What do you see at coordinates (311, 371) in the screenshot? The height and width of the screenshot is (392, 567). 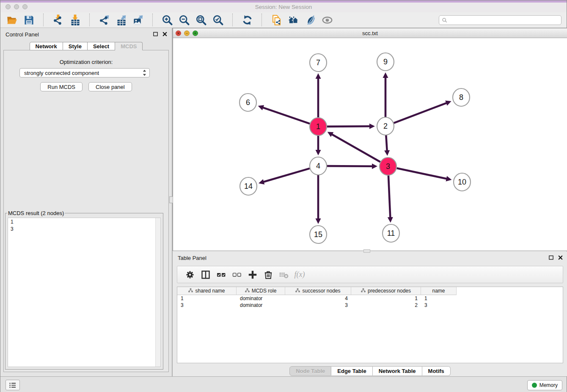 I see `tab-node-table: Node Table` at bounding box center [311, 371].